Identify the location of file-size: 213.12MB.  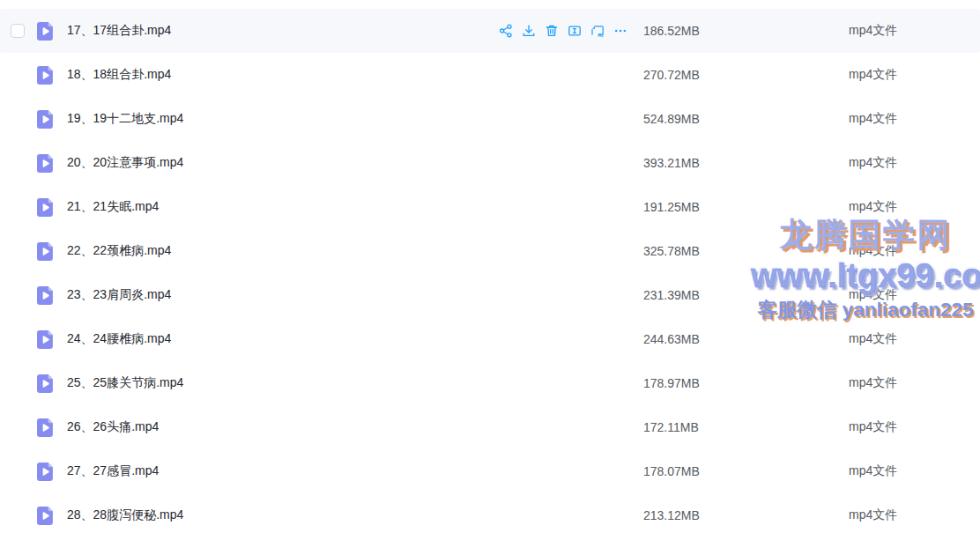
(746, 515).